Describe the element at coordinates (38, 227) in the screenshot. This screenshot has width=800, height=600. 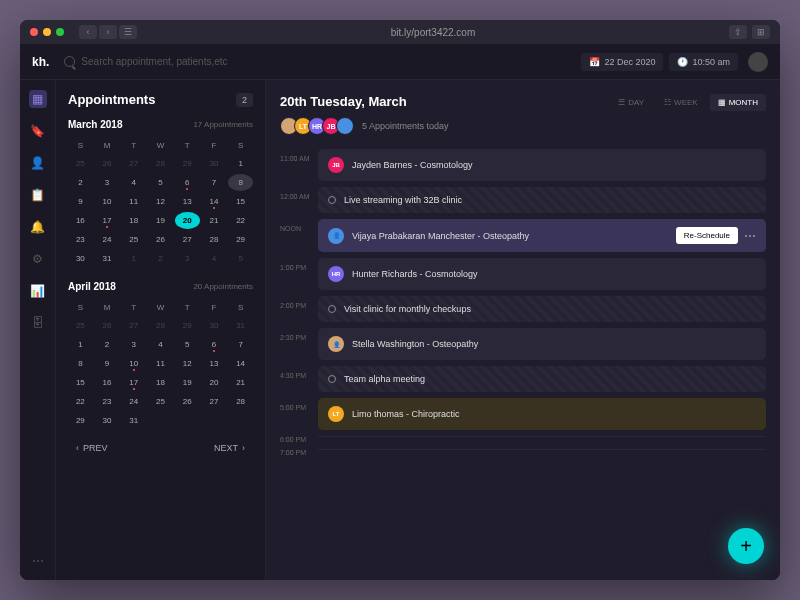
I see `sidebar-item-alerts: 🔔` at that location.